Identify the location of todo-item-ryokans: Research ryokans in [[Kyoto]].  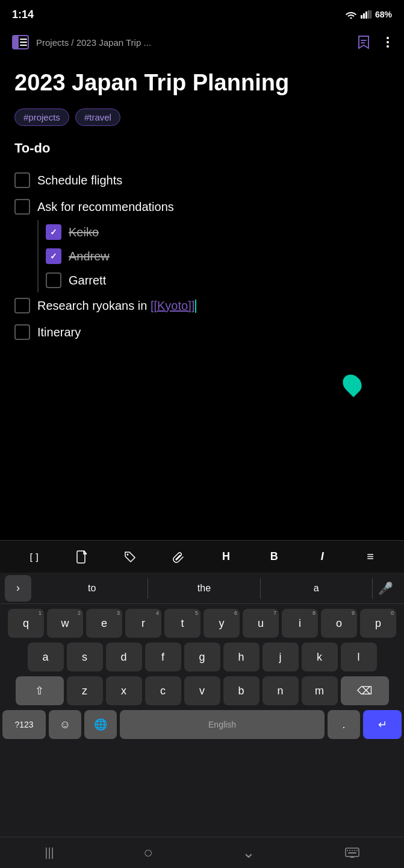
(202, 306).